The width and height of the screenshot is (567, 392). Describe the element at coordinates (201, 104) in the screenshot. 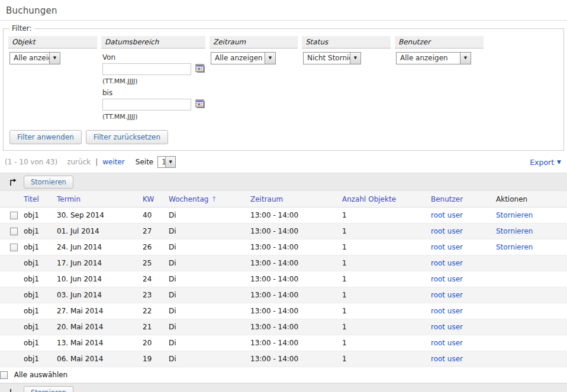

I see `bis-calendar-icon` at that location.